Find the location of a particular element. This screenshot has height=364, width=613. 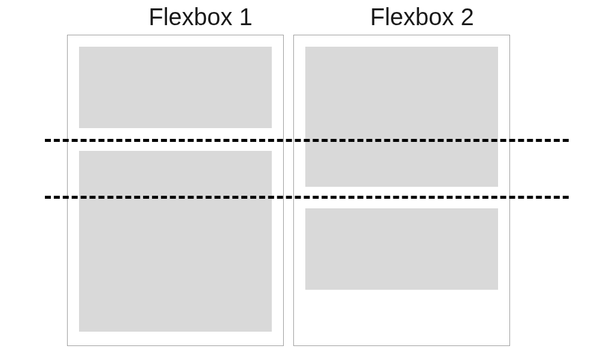

flexbox-2-item-top is located at coordinates (402, 117).